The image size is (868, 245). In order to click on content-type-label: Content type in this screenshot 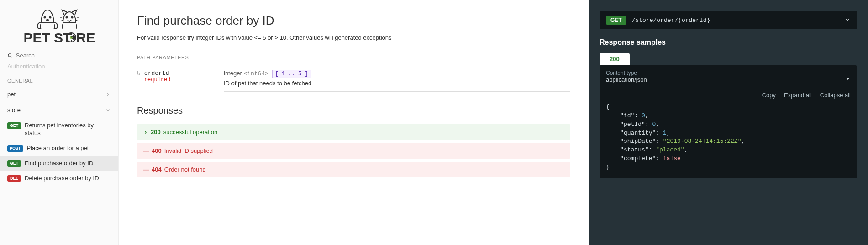, I will do `click(626, 73)`.